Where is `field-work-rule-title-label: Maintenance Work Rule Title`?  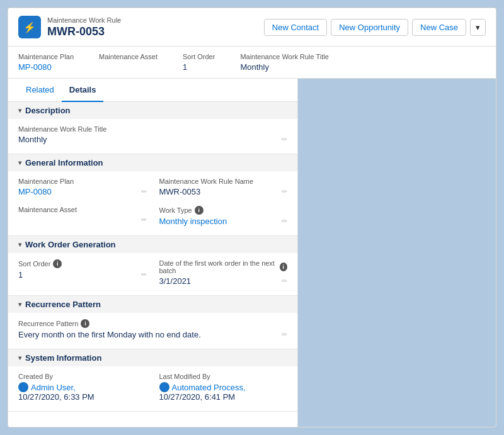 field-work-rule-title-label: Maintenance Work Rule Title is located at coordinates (152, 129).